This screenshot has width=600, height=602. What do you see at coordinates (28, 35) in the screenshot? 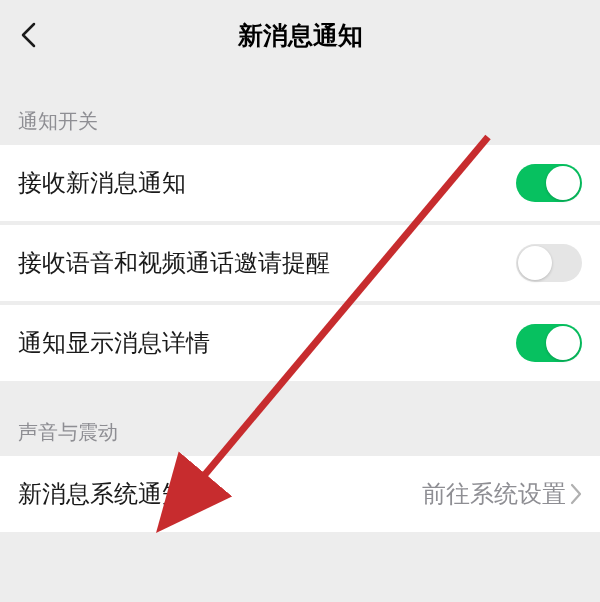
I see `chevron-left-icon` at bounding box center [28, 35].